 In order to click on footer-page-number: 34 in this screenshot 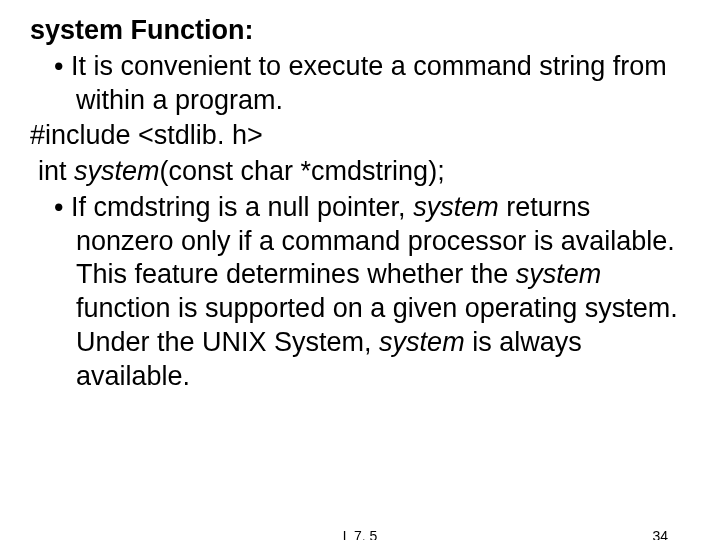, I will do `click(660, 534)`.